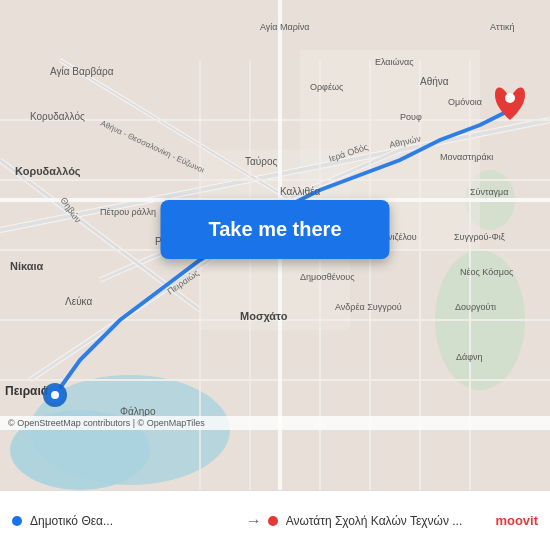  I want to click on svg-text: Πέτρου ράλλη, so click(128, 212).